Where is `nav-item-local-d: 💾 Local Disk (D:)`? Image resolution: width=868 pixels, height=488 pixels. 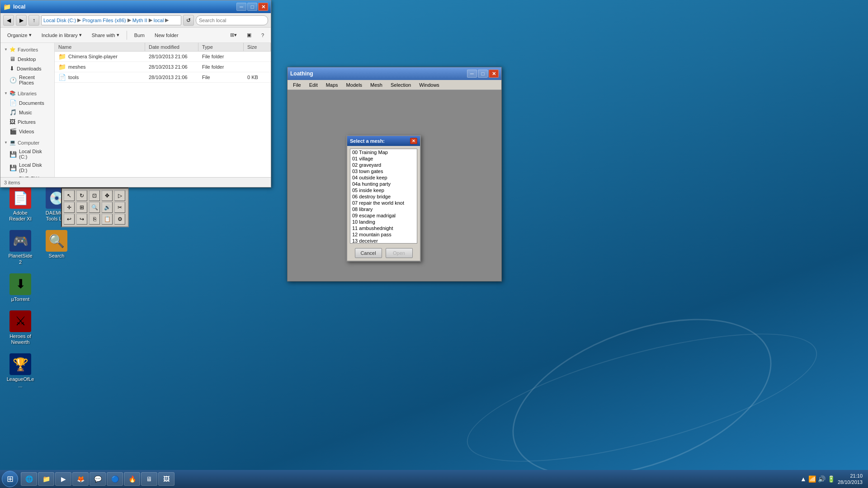 nav-item-local-d: 💾 Local Disk (D:) is located at coordinates (27, 168).